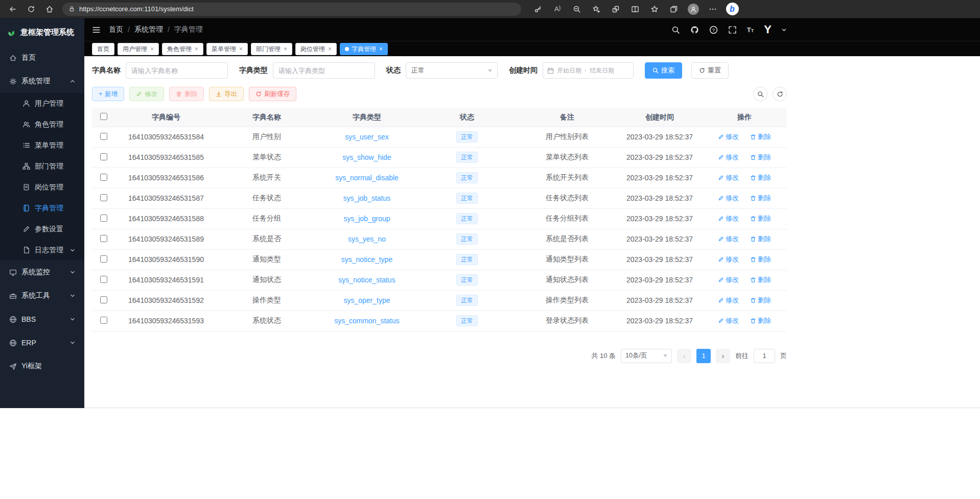 This screenshot has height=499, width=980. What do you see at coordinates (732, 9) in the screenshot?
I see `copilot-sidebar-button: b` at bounding box center [732, 9].